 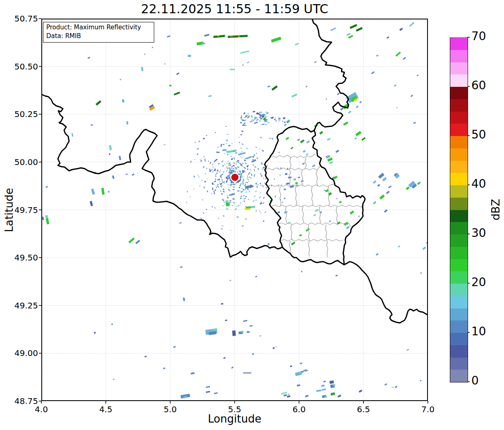 I want to click on x-axis-label: Longitude, so click(x=235, y=419).